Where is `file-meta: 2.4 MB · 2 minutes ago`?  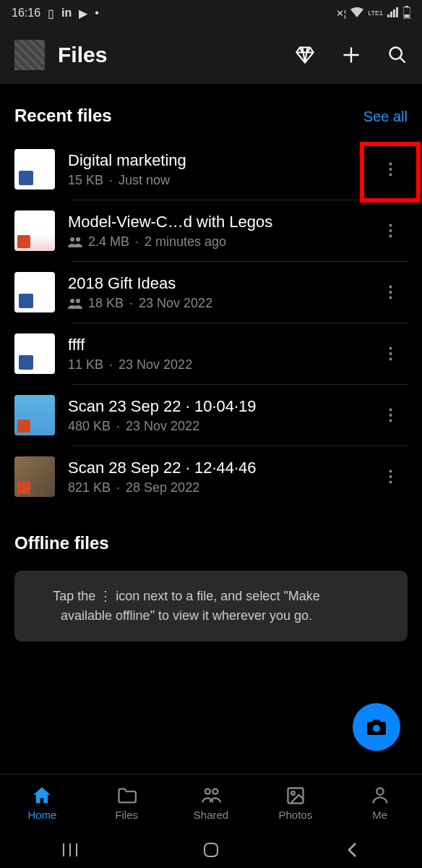 file-meta: 2.4 MB · 2 minutes ago is located at coordinates (214, 242).